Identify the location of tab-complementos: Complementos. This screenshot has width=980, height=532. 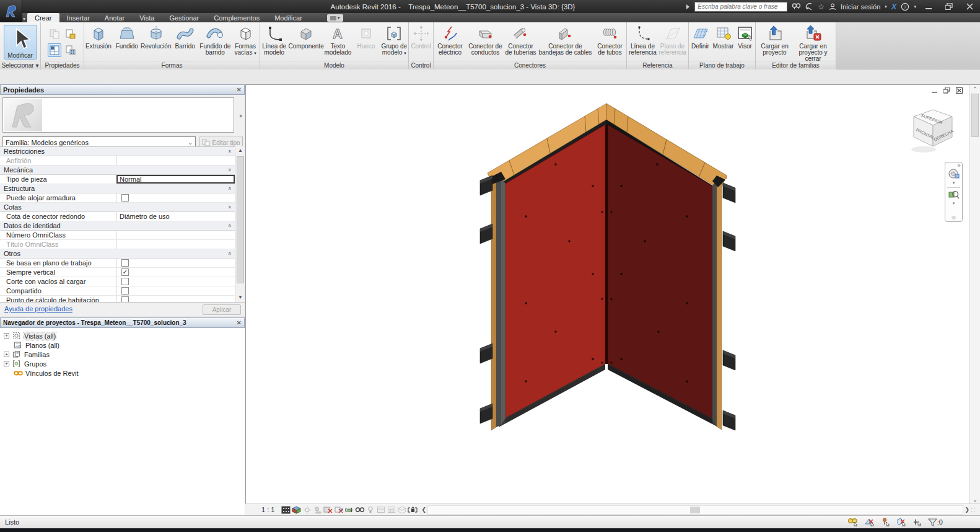
(237, 17).